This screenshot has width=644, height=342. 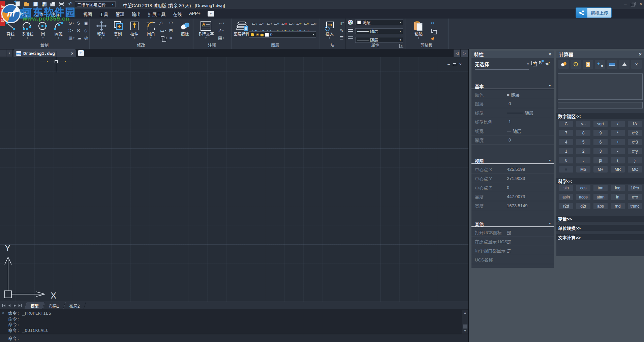 What do you see at coordinates (234, 321) in the screenshot?
I see `command-window: × 命令: _PROPERTIES 命令: 命令: 命令: _QUICKCALC…` at bounding box center [234, 321].